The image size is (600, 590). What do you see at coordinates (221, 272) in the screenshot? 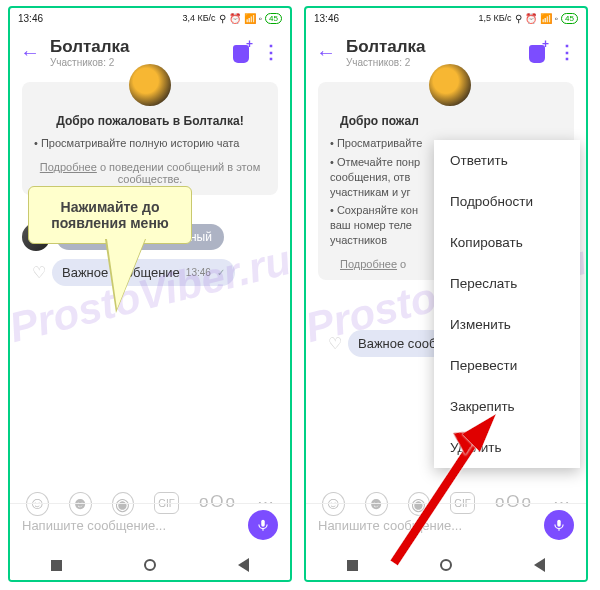
I see `message-status-icon: ✓` at bounding box center [221, 272].